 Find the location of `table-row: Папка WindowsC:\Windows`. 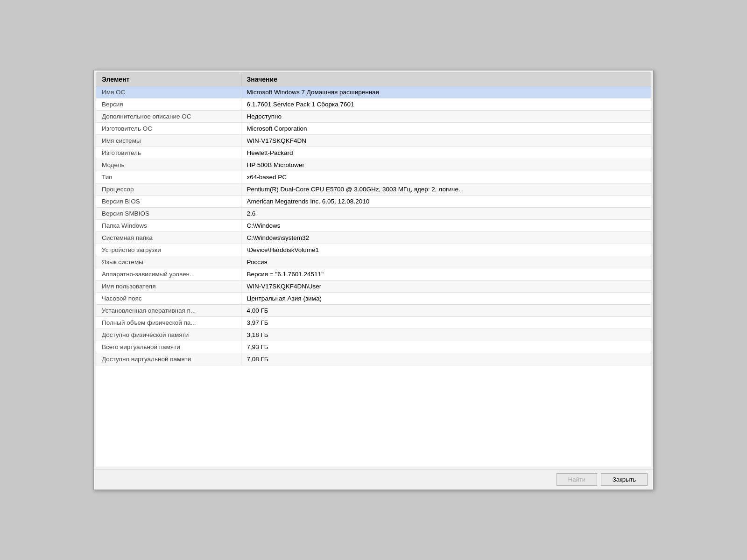

table-row: Папка WindowsC:\Windows is located at coordinates (374, 226).